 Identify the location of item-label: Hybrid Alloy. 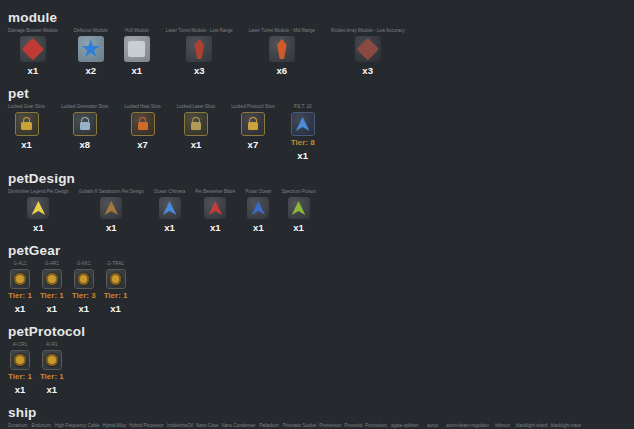
(114, 426).